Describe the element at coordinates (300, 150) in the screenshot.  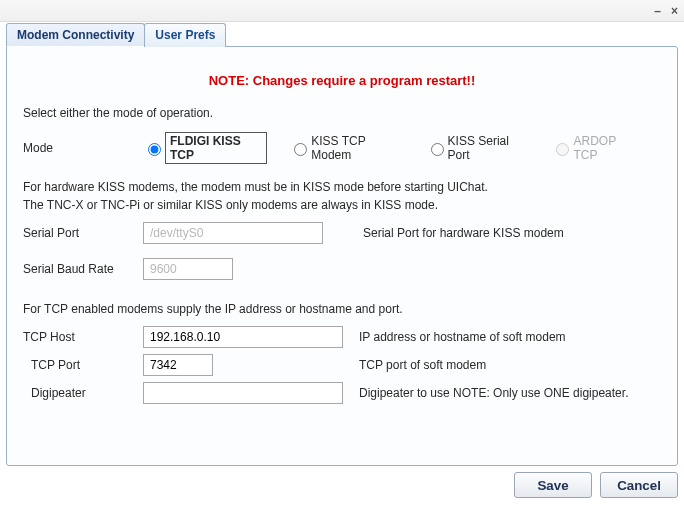
I see `mode-radio-kisstcp` at that location.